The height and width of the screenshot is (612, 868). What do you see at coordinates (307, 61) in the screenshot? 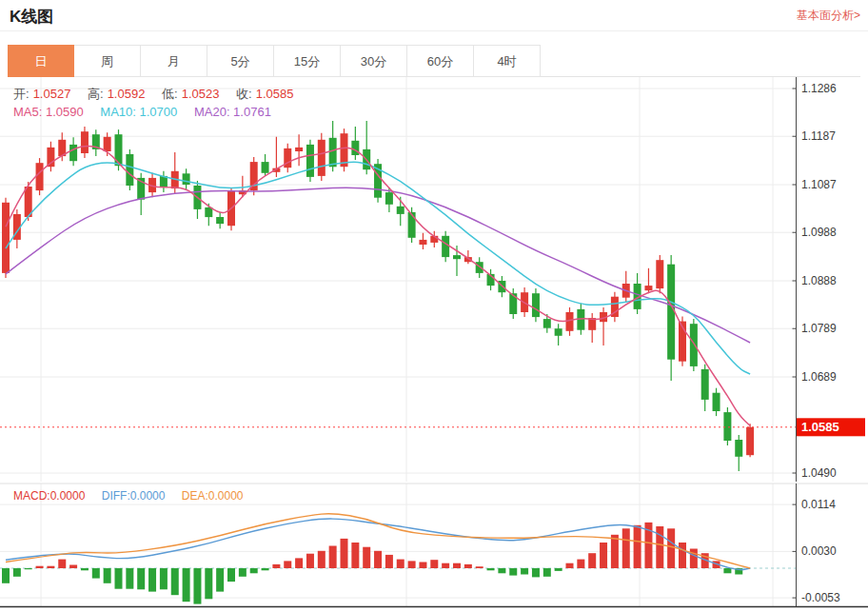
I see `tab-15分: 15分` at bounding box center [307, 61].